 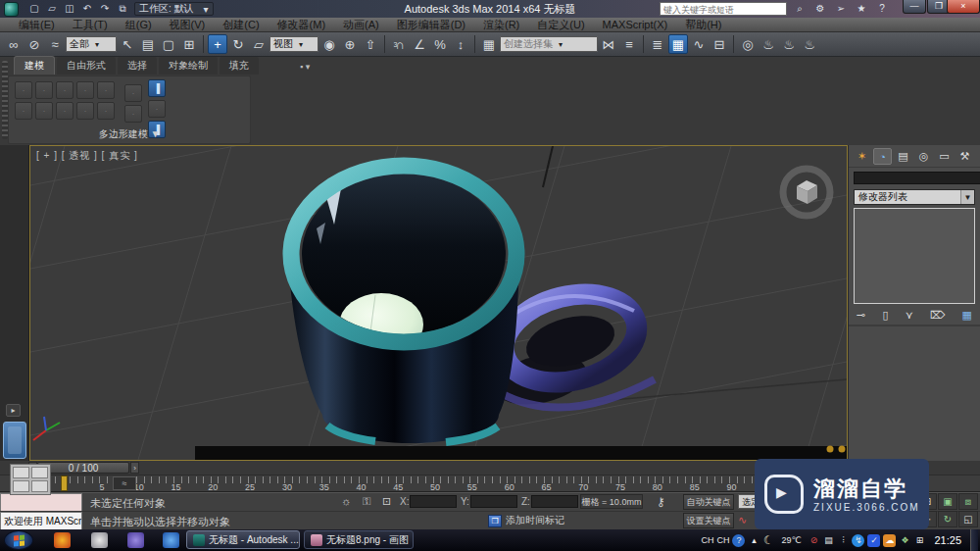 I want to click on night-mode-icon: ☾, so click(x=768, y=540).